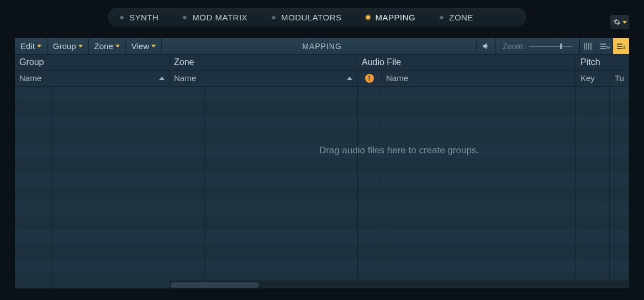 The width and height of the screenshot is (644, 300). I want to click on nav-tab-label: MAPPING, so click(395, 18).